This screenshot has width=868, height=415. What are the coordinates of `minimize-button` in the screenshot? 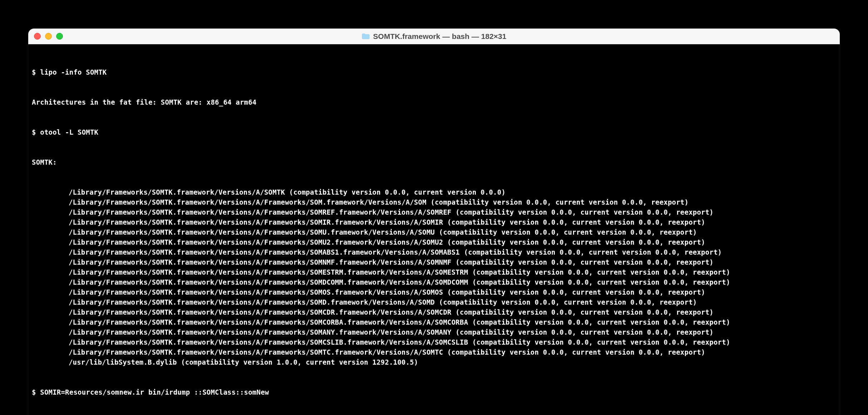 It's located at (49, 36).